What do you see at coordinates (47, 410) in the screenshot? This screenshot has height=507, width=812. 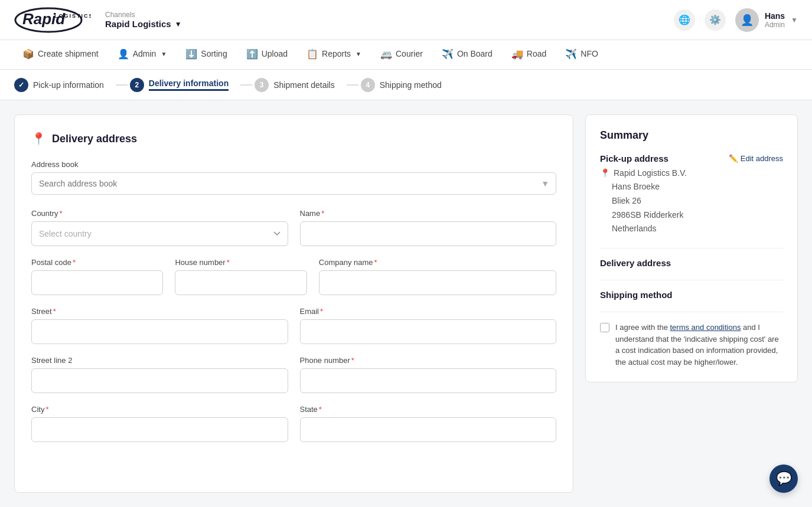 I see `city-required: *` at bounding box center [47, 410].